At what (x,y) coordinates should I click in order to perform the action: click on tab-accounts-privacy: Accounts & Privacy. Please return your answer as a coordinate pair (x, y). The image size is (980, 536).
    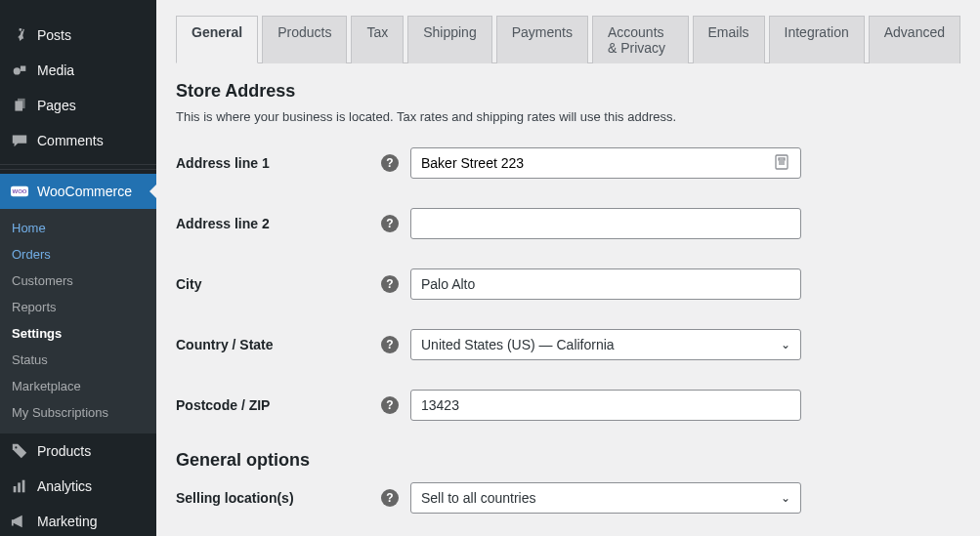
    Looking at the image, I should click on (641, 39).